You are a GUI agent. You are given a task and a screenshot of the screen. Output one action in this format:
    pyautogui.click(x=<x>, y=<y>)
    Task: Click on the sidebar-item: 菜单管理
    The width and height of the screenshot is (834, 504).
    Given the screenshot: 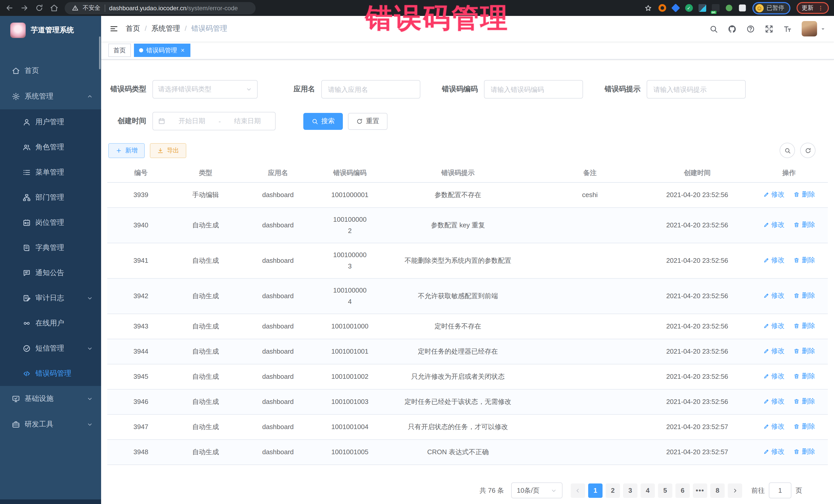 What is the action you would take?
    pyautogui.click(x=51, y=172)
    